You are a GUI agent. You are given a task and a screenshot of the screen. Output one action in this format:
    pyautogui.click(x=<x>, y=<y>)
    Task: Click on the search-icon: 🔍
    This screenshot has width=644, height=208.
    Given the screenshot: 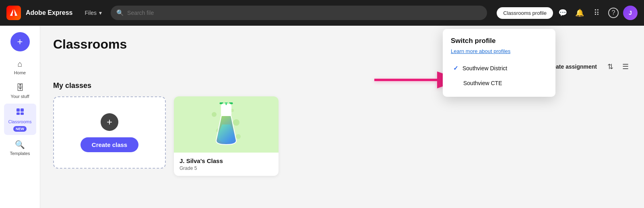 What is the action you would take?
    pyautogui.click(x=120, y=13)
    